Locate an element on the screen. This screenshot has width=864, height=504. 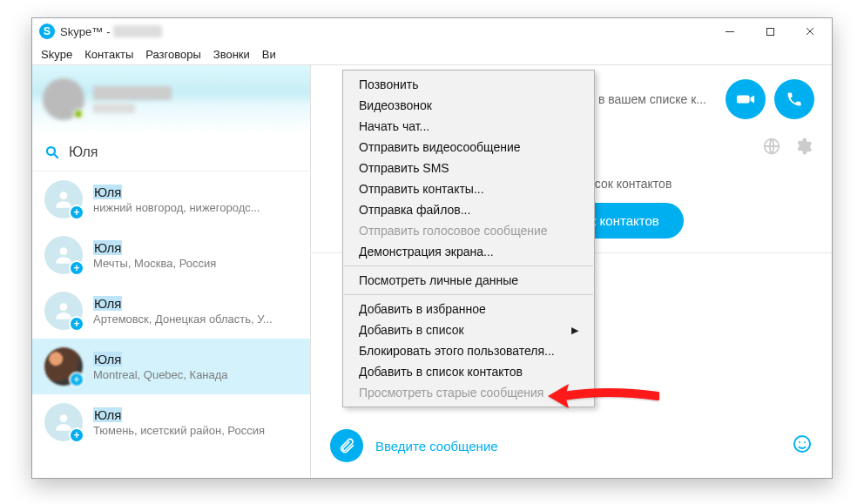
header-hint-text: в вашем списке к... is located at coordinates (652, 99).